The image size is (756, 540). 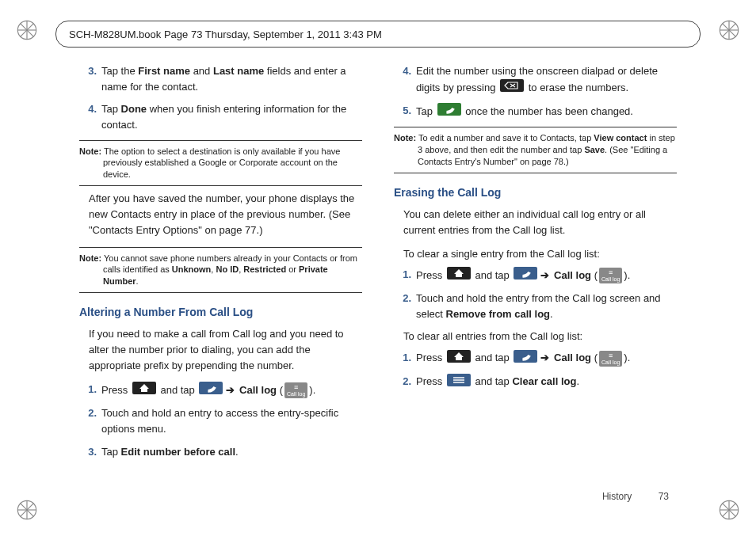 I want to click on step-text: Tap once the number has been changed., so click(x=525, y=111).